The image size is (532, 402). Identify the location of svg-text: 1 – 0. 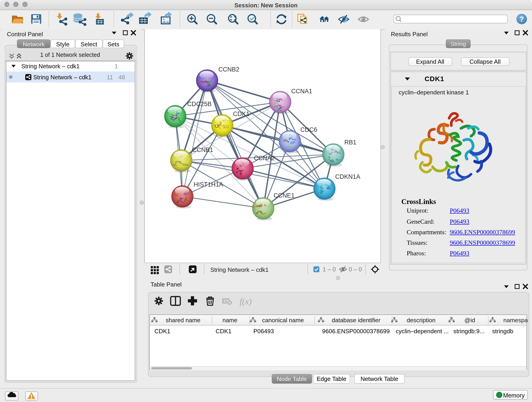
(329, 269).